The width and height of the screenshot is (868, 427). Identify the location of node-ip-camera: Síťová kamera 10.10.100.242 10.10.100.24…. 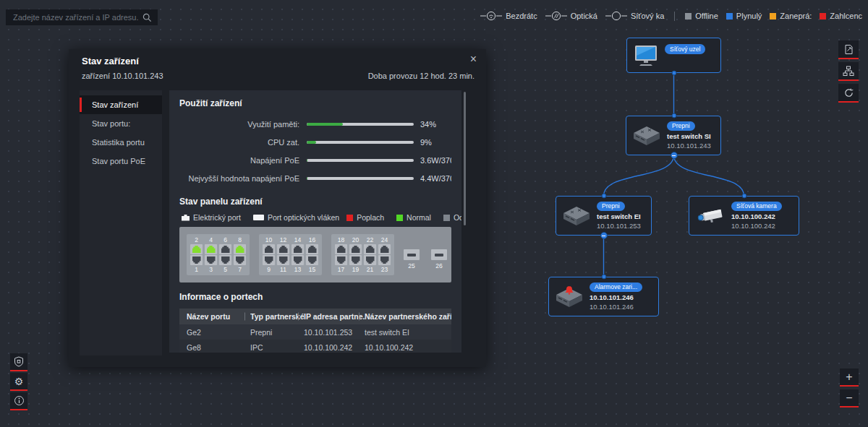
(744, 215).